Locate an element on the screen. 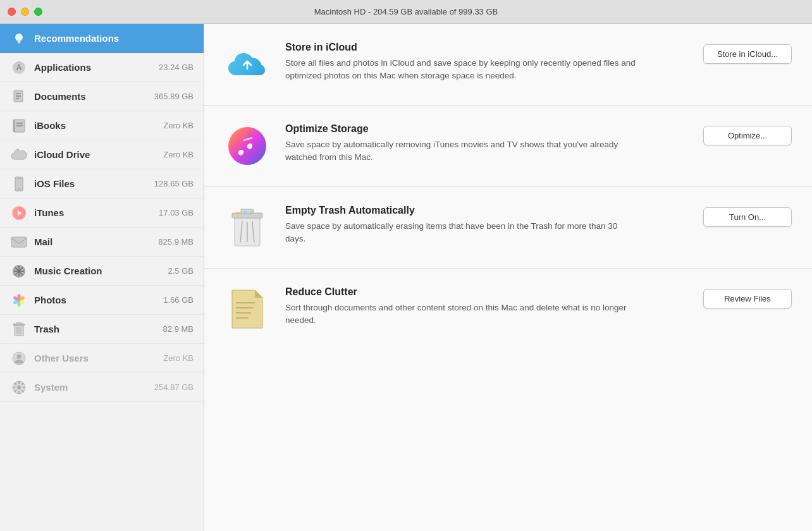  clutter-rec-action: Review Files is located at coordinates (747, 297).